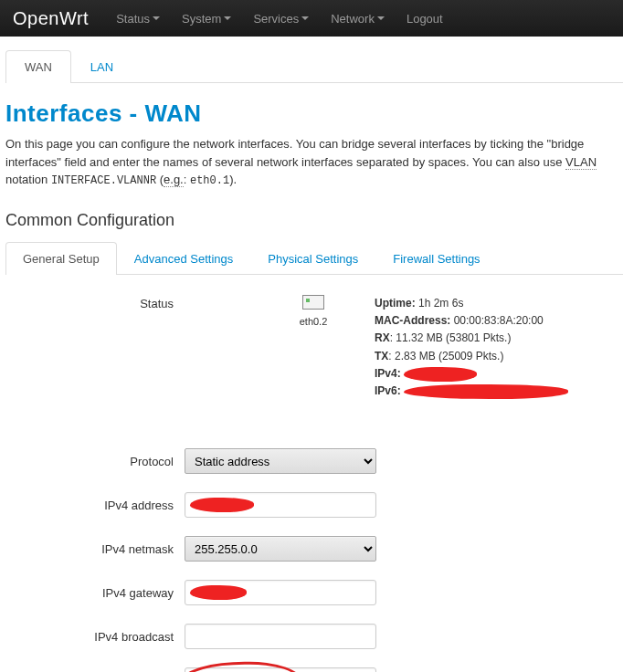  What do you see at coordinates (314, 221) in the screenshot?
I see `section-title: Common Configuration` at bounding box center [314, 221].